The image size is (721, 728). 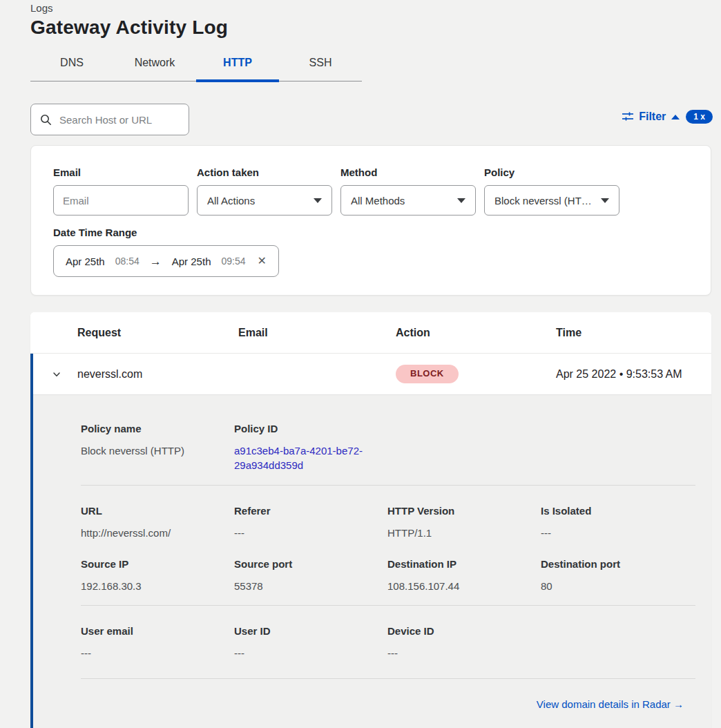 What do you see at coordinates (372, 374) in the screenshot?
I see `table-row: neverssl.com BLOCK Apr 25 2022 • 9:53:53…` at bounding box center [372, 374].